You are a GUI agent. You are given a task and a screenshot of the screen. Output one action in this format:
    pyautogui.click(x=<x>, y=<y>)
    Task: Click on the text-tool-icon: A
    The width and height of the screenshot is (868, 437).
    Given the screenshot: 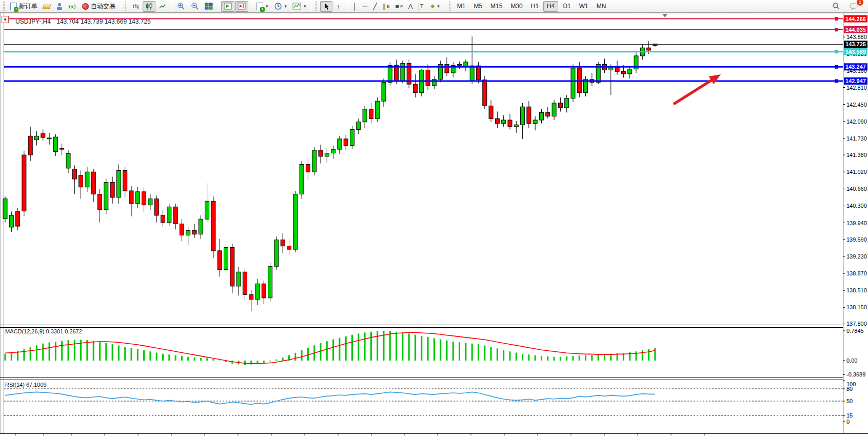 What is the action you would take?
    pyautogui.click(x=410, y=6)
    